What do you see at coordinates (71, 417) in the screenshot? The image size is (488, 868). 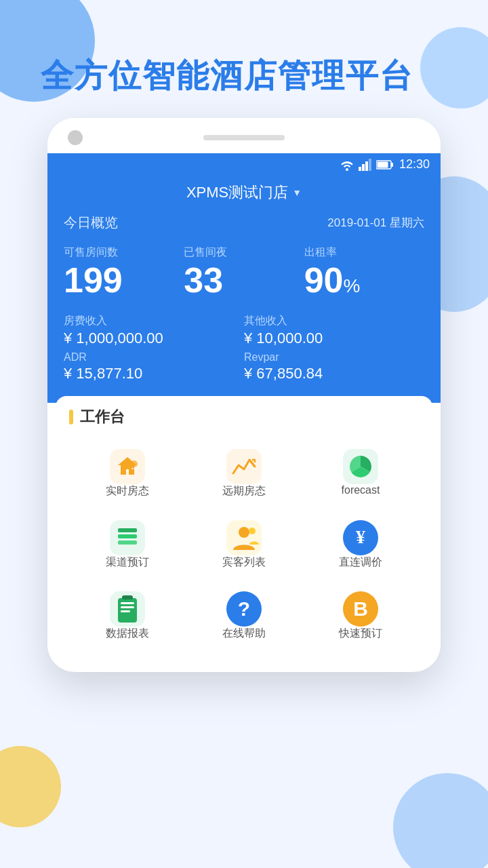 I see `workbench-title-bar` at bounding box center [71, 417].